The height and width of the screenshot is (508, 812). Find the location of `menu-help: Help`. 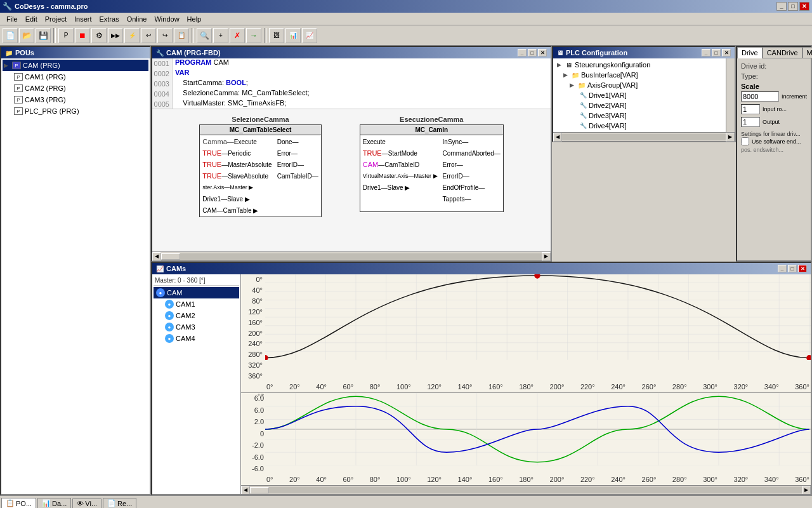

menu-help: Help is located at coordinates (194, 19).